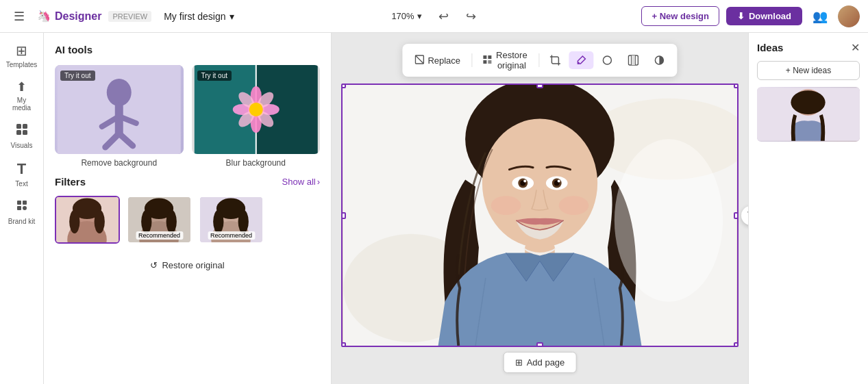 The image size is (868, 384). Describe the element at coordinates (232, 220) in the screenshot. I see `filter-card-recommended-2: Recommended` at that location.